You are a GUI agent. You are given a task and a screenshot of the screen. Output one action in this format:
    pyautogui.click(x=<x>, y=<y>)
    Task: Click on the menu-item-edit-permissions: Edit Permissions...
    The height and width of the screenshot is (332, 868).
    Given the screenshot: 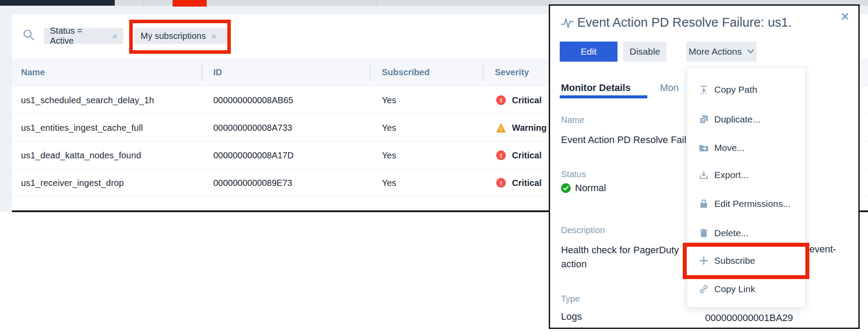 What is the action you would take?
    pyautogui.click(x=746, y=204)
    